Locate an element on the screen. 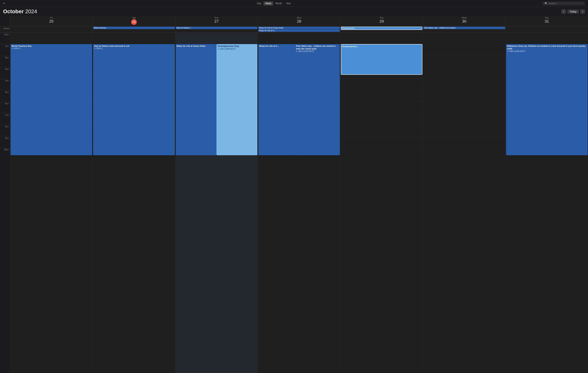 The width and height of the screenshot is (588, 373). allday-event: Day for Dainel c... is located at coordinates (217, 28).